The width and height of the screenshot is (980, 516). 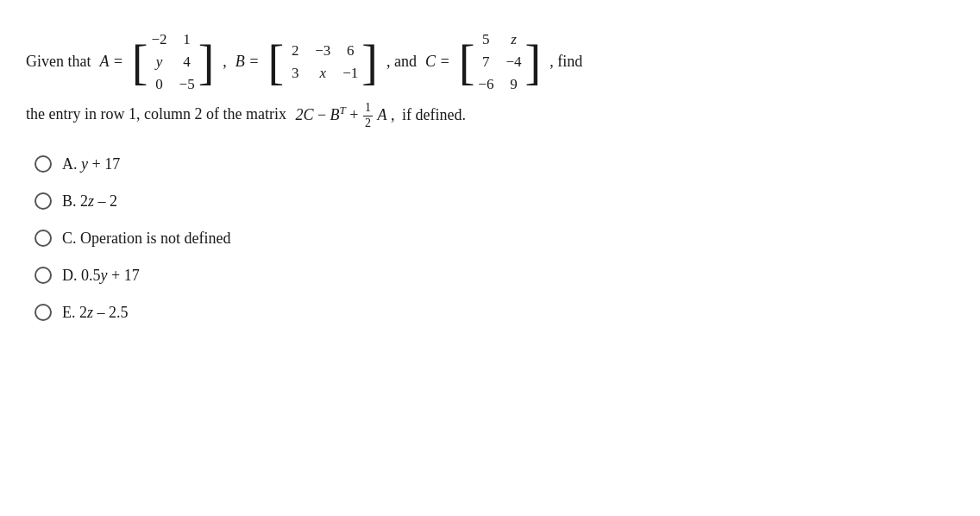 What do you see at coordinates (483, 238) in the screenshot?
I see `choice-C: C. Operation is not defined` at bounding box center [483, 238].